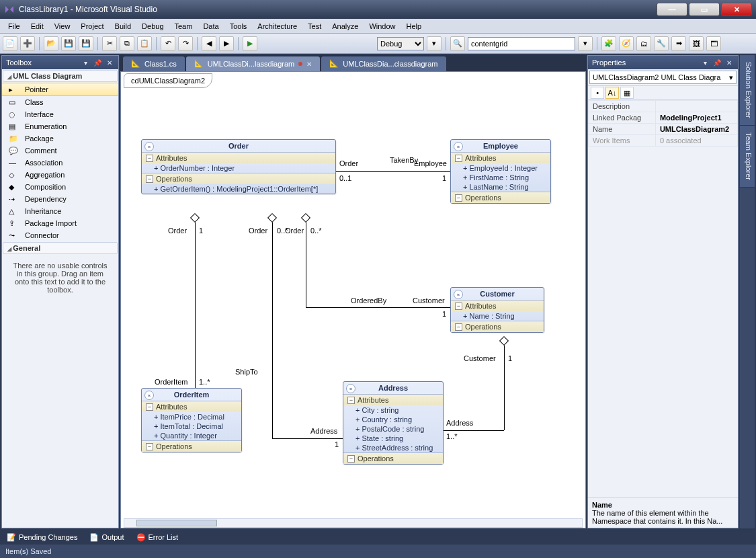 Image resolution: width=756 pixels, height=558 pixels. I want to click on tab-close-icon: ✕, so click(309, 65).